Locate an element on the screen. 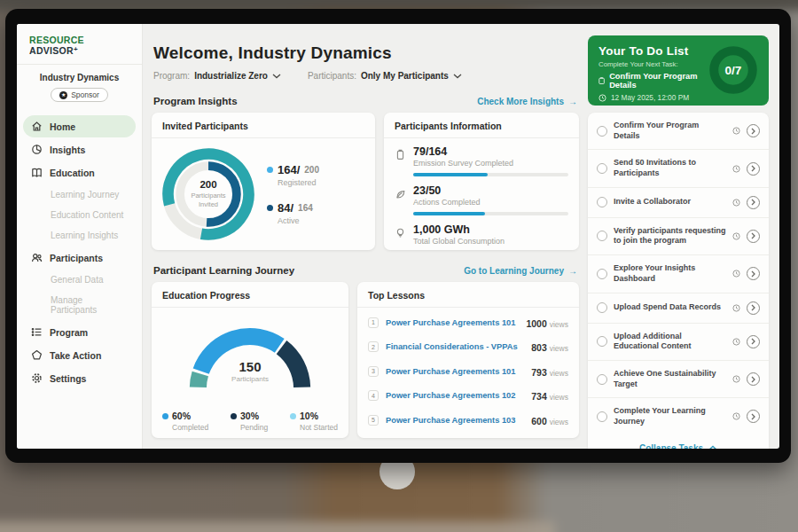 Image resolution: width=798 pixels, height=532 pixels. sidebar-item-home: Home is located at coordinates (80, 126).